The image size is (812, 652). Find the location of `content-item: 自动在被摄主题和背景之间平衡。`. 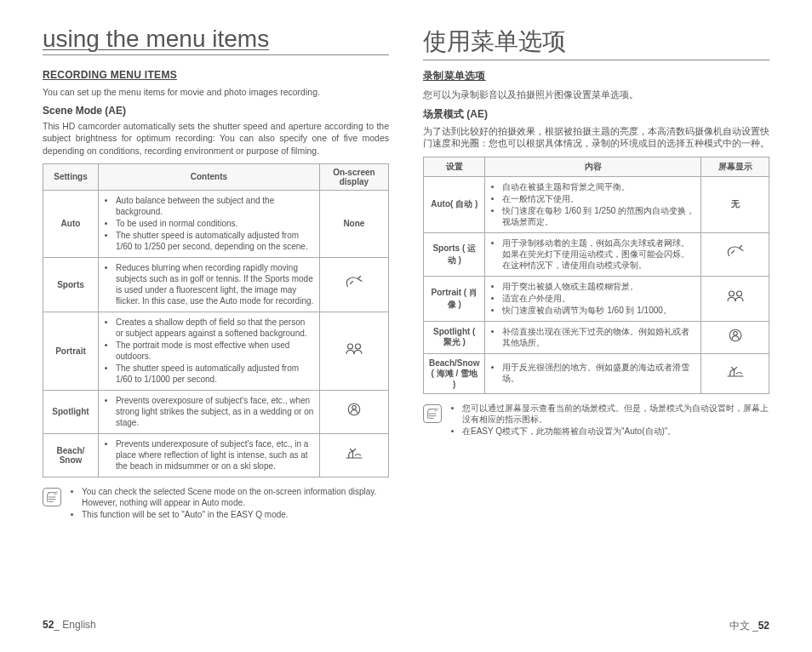

content-item: 自动在被摄主题和背景之间平衡。 is located at coordinates (599, 187).